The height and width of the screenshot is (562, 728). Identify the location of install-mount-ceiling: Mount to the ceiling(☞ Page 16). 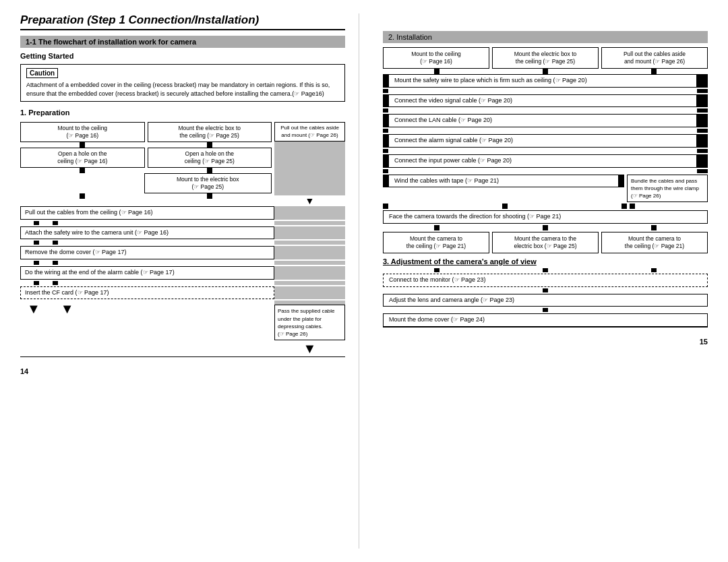
(436, 58).